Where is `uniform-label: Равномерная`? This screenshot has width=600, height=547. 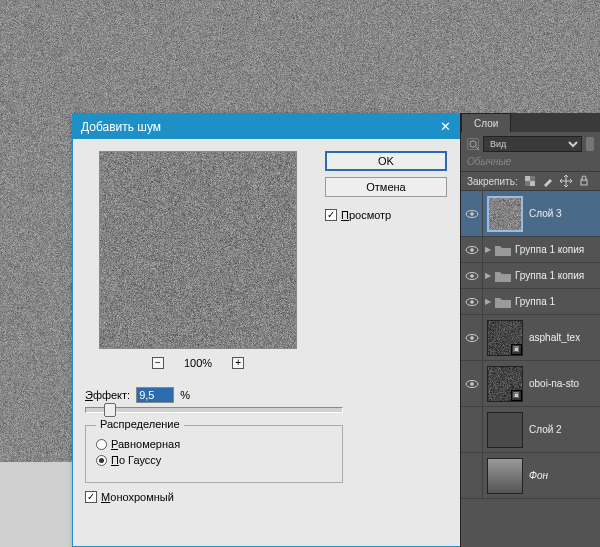
uniform-label: Равномерная is located at coordinates (146, 444).